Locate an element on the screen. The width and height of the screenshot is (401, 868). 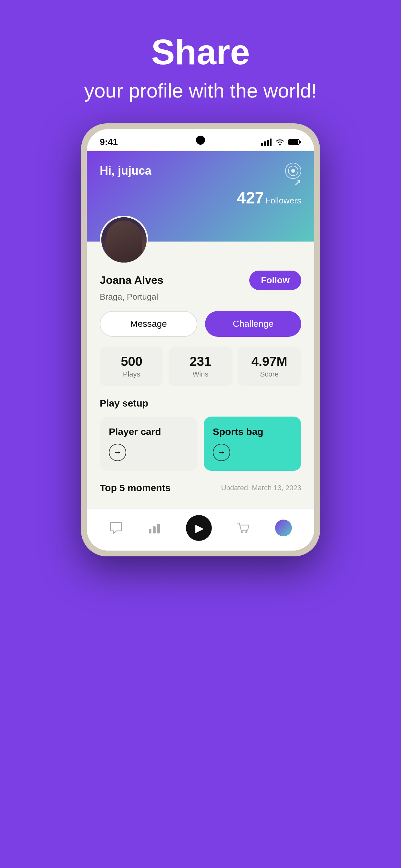
stat-wins-value: 231 is located at coordinates (200, 361).